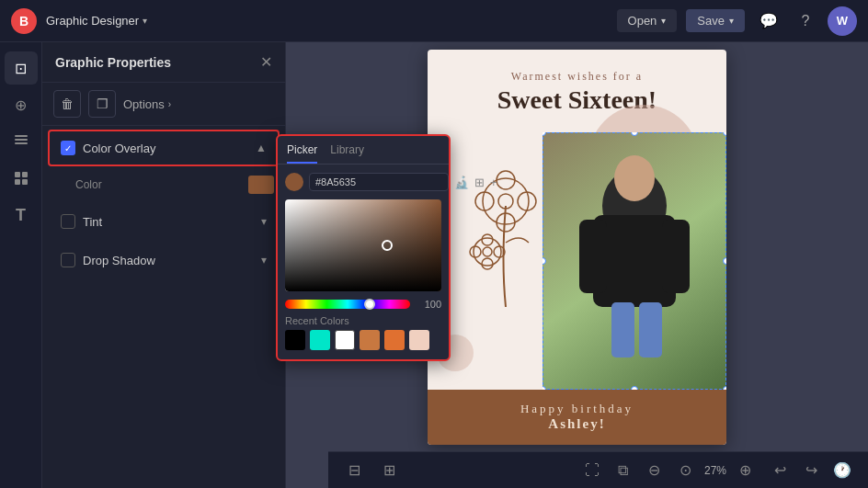 The image size is (868, 488). Describe the element at coordinates (811, 471) in the screenshot. I see `bottom-right-buttons: ↩ ↪ 🕐` at that location.